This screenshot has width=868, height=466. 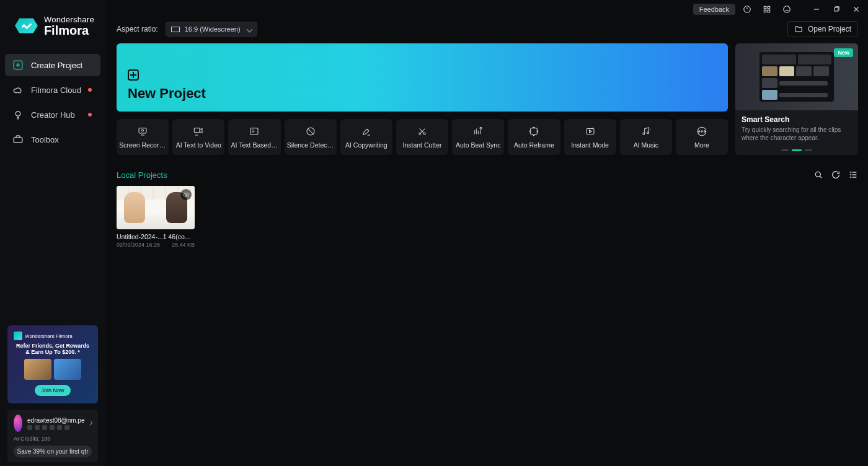 I want to click on ai-copywriting-icon, so click(x=366, y=131).